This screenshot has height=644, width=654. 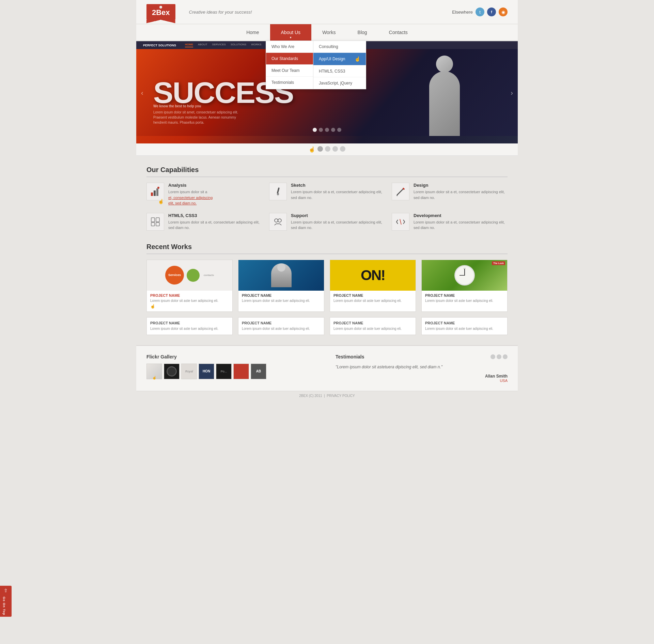 I want to click on hero-person, so click(x=445, y=95).